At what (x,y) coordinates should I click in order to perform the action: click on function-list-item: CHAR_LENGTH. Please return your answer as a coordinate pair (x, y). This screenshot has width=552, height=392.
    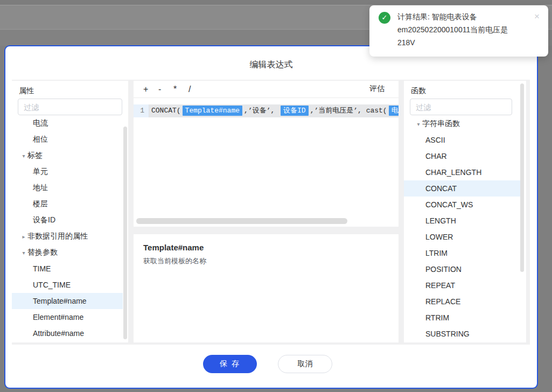
    Looking at the image, I should click on (462, 172).